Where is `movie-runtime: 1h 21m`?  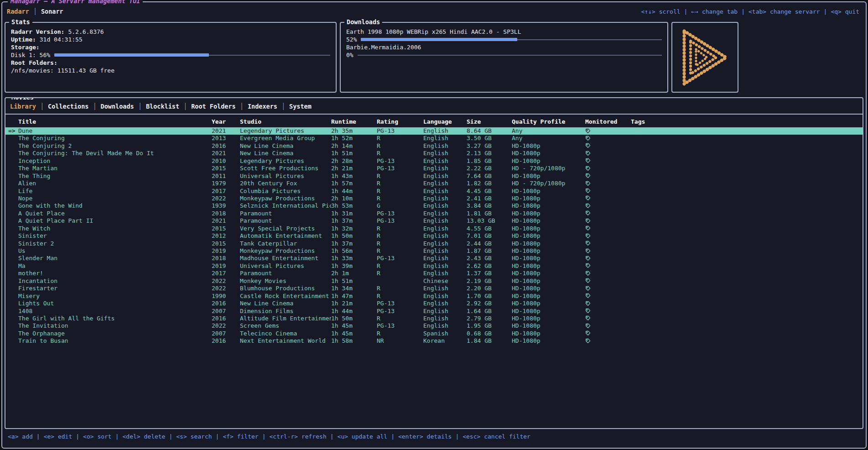
movie-runtime: 1h 21m is located at coordinates (354, 303).